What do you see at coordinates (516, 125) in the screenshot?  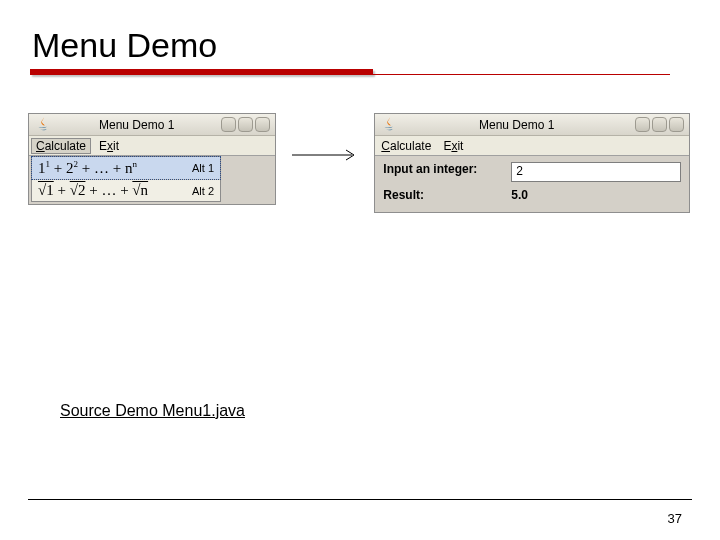 I see `window-title-right: Menu Demo 1` at bounding box center [516, 125].